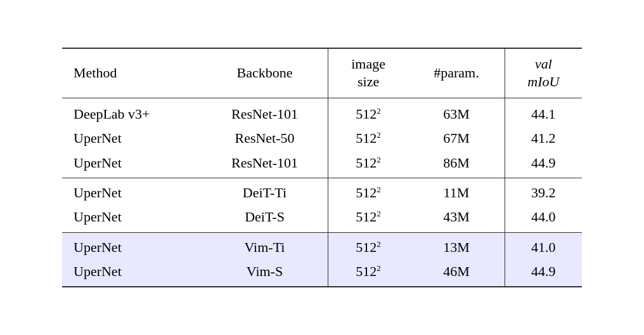  I want to click on backbone-cell: ResNet-50, so click(265, 138).